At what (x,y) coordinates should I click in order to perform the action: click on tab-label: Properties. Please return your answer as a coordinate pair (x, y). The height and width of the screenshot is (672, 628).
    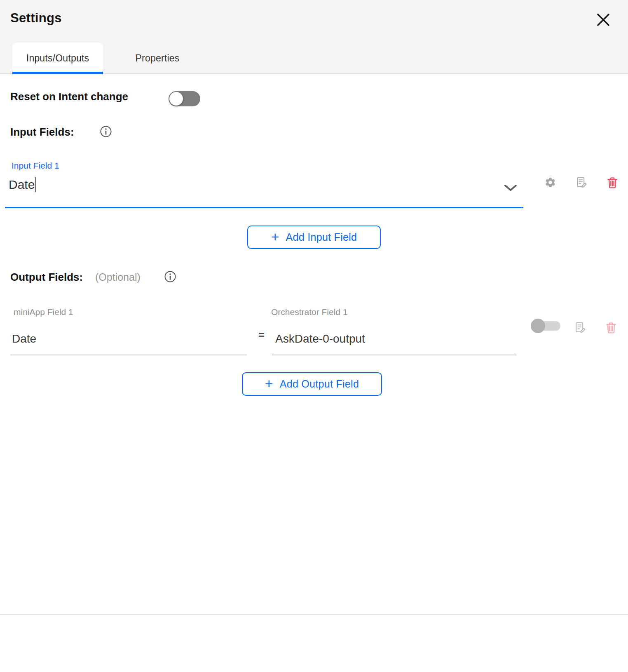
    Looking at the image, I should click on (157, 59).